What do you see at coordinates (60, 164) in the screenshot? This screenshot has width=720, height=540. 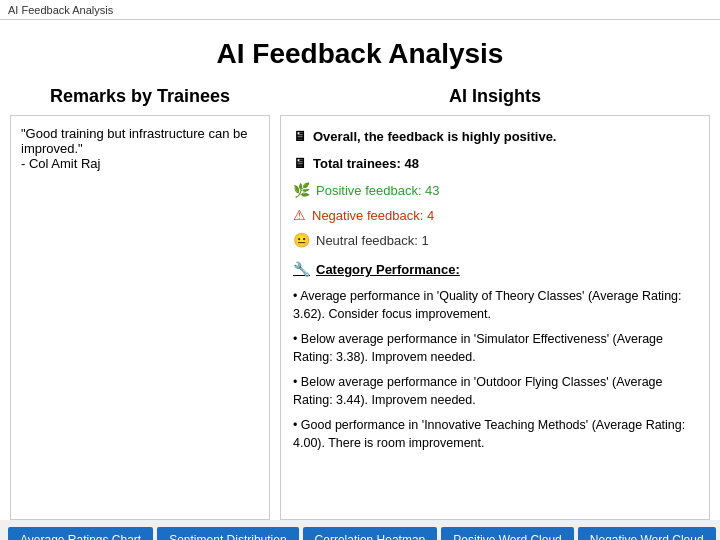 I see `remark-author-0: - Col Amit Raj` at bounding box center [60, 164].